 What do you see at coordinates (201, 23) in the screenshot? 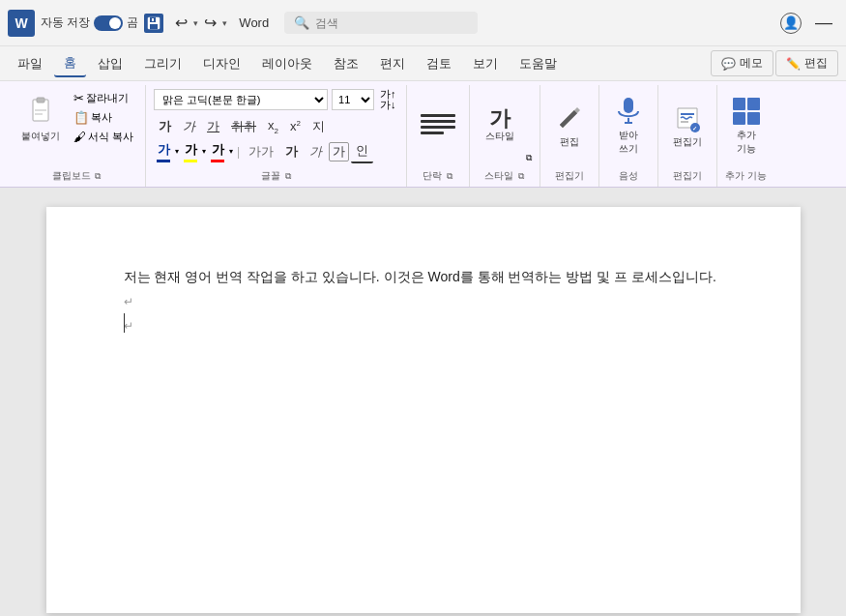
I see `undo-redo-group: ↩ ▾ ↪ ▾` at bounding box center [201, 23].